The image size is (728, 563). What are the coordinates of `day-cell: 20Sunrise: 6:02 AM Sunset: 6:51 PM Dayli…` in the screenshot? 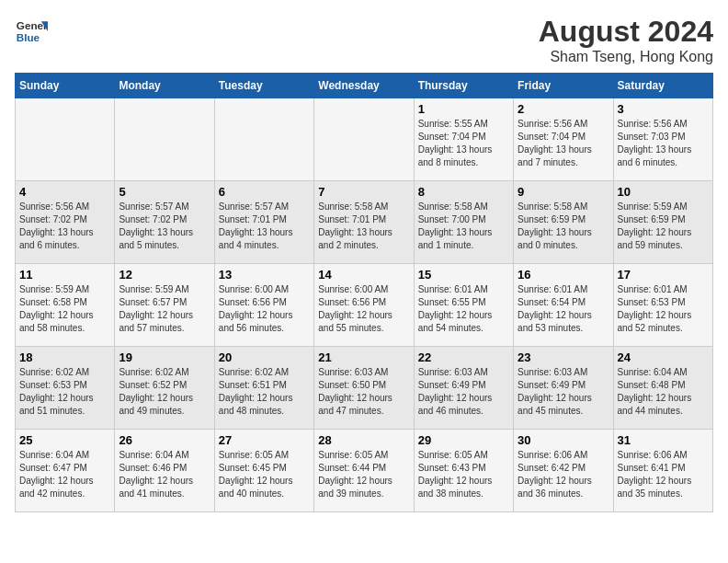 It's located at (264, 388).